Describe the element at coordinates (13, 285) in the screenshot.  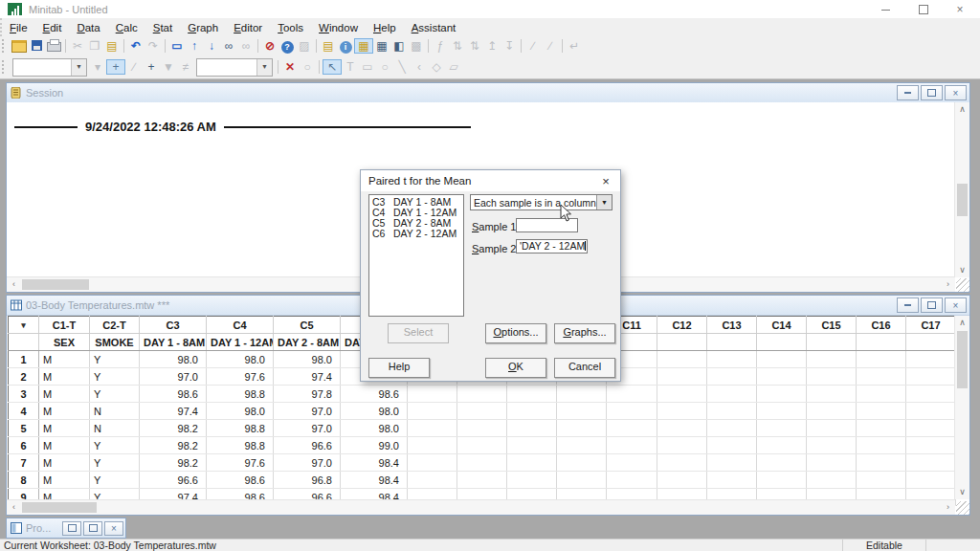
I see `scroll-left-icon: ‹` at that location.